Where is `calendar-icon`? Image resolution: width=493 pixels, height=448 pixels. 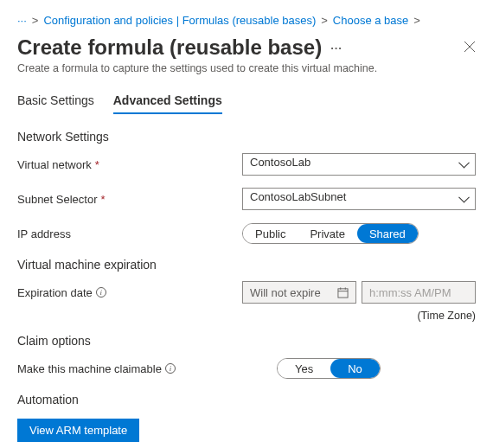 calendar-icon is located at coordinates (343, 292).